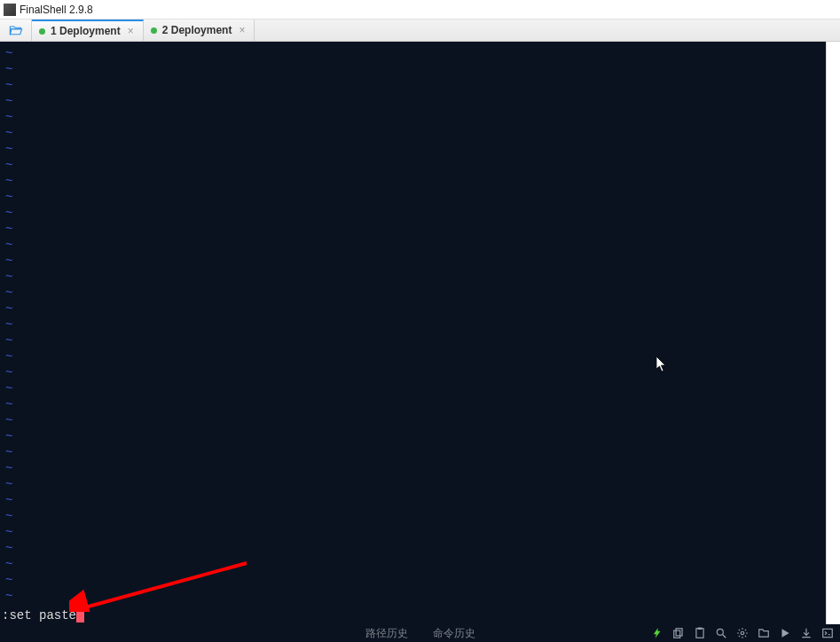 Image resolution: width=840 pixels, height=642 pixels. What do you see at coordinates (197, 30) in the screenshot?
I see `tab-label: 2 Deployment` at bounding box center [197, 30].